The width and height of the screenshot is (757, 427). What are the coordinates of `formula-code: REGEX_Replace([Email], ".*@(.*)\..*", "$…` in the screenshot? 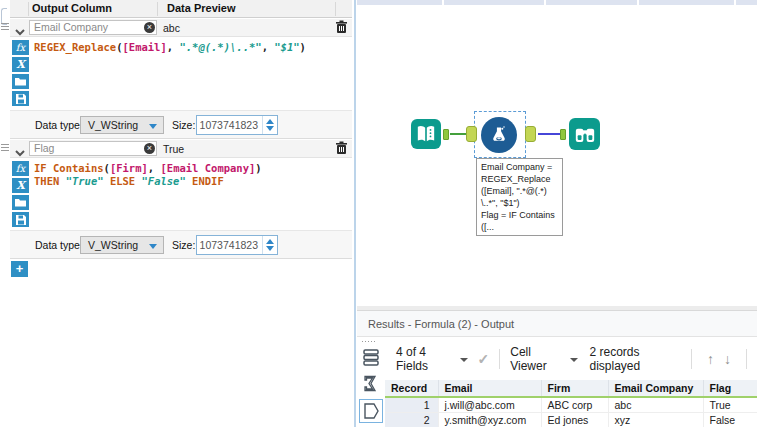 It's located at (191, 48).